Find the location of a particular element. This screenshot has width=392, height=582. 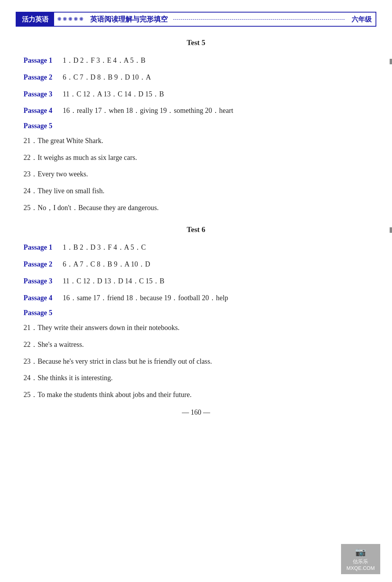

test5-passage2-answers: 6．C 7．D 8．B 9．D 10．A is located at coordinates (107, 78).